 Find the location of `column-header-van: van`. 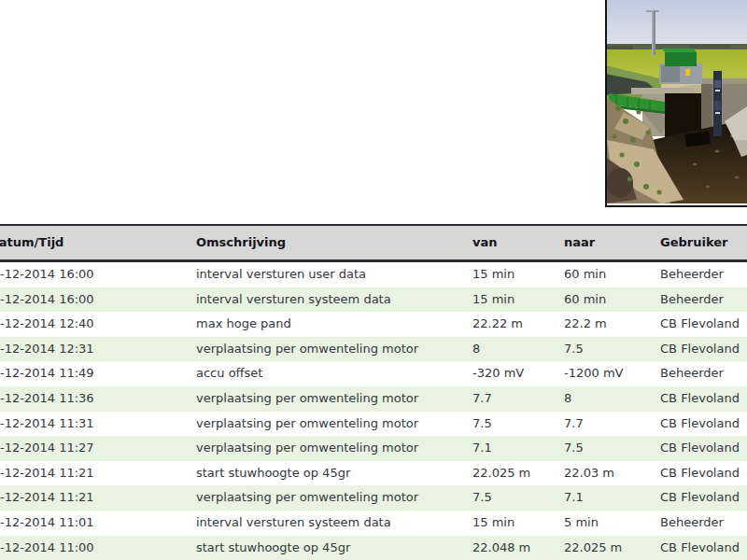

column-header-van: van is located at coordinates (518, 243).